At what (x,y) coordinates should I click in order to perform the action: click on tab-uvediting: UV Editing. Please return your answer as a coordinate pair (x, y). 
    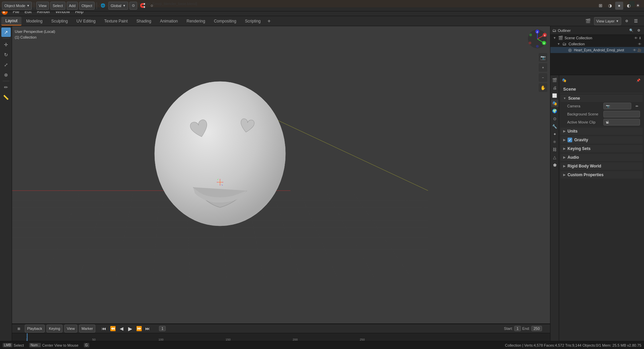
    Looking at the image, I should click on (86, 21).